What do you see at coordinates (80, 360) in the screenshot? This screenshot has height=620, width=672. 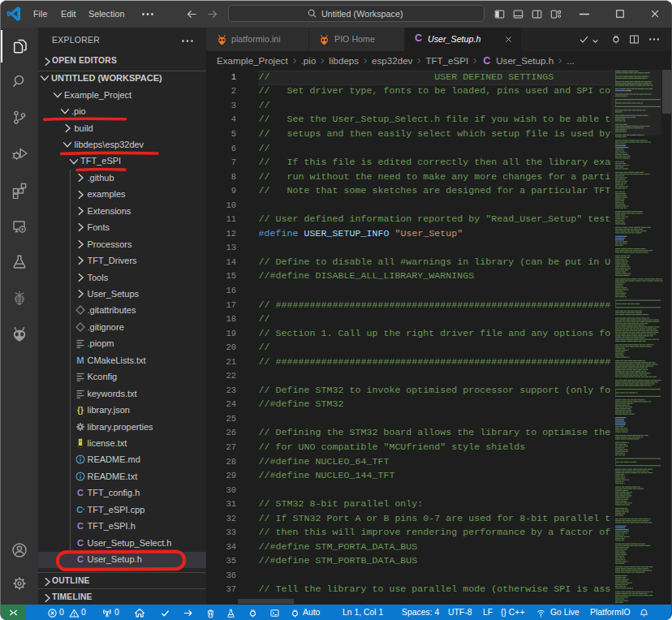 I see `svg-text: M` at bounding box center [80, 360].